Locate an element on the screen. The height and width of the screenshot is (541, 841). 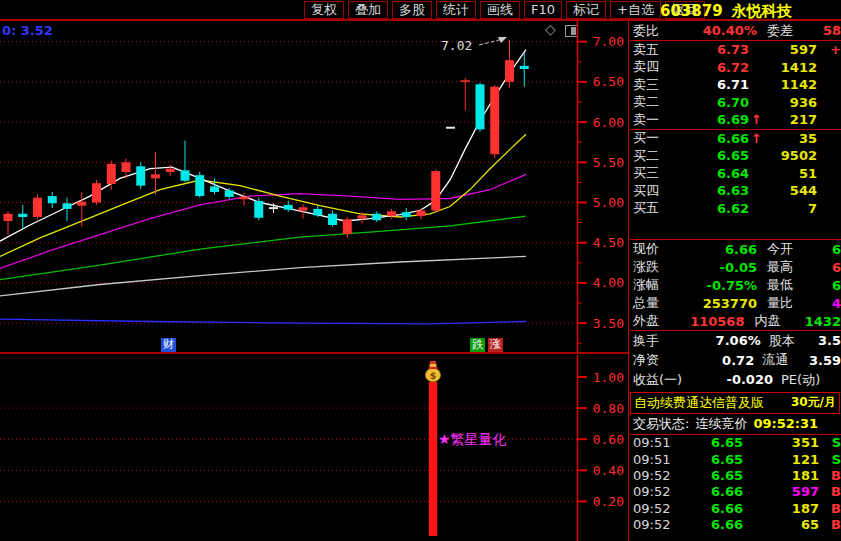
stat-label: 现价 is located at coordinates (659, 249).